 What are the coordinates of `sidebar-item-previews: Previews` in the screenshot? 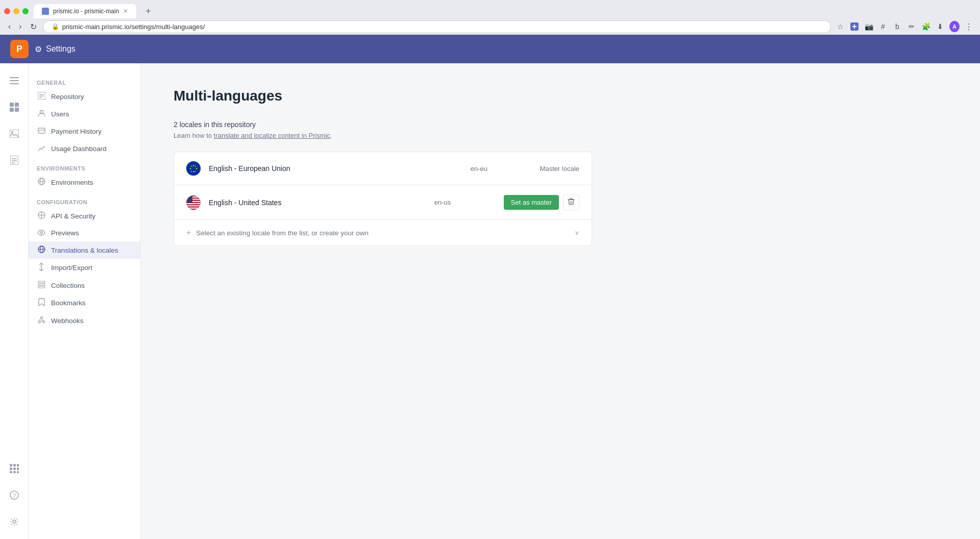 It's located at (85, 233).